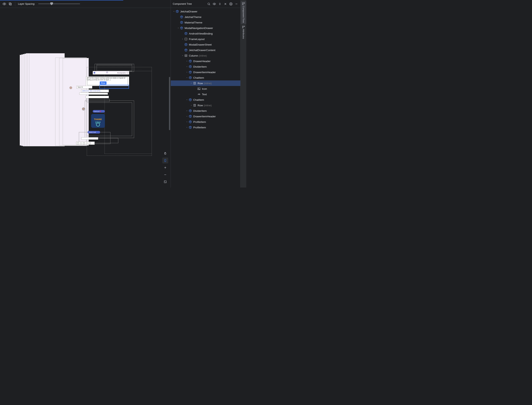 This screenshot has height=405, width=532. What do you see at coordinates (204, 94) in the screenshot?
I see `node-label: Text` at bounding box center [204, 94].